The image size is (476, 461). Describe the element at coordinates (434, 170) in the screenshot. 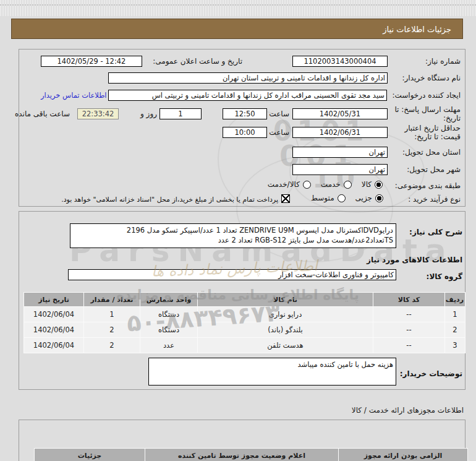

I see `delivery-city-label: شهر محل تحویل:` at that location.